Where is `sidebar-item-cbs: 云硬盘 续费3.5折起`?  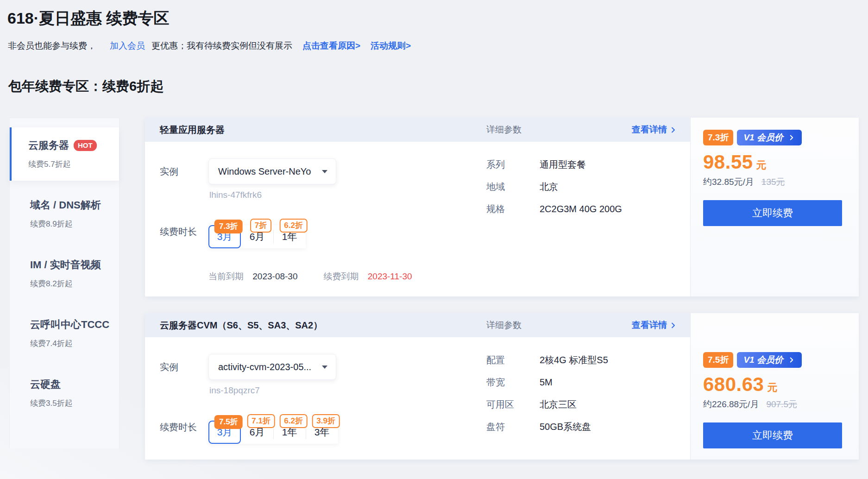 sidebar-item-cbs: 云硬盘 续费3.5折起 is located at coordinates (64, 393).